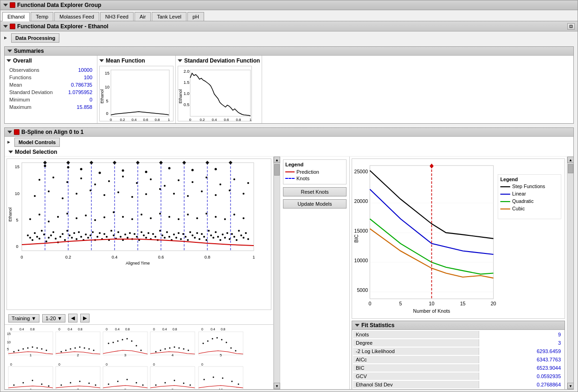 The width and height of the screenshot is (578, 392). What do you see at coordinates (180, 61) in the screenshot?
I see `std-collapse-icon` at bounding box center [180, 61].